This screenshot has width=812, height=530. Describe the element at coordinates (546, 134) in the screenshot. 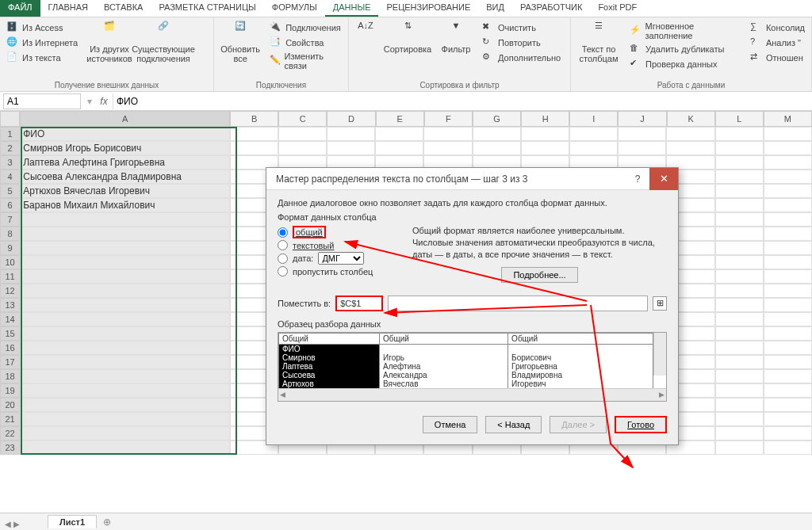

I see `cell-H1` at that location.